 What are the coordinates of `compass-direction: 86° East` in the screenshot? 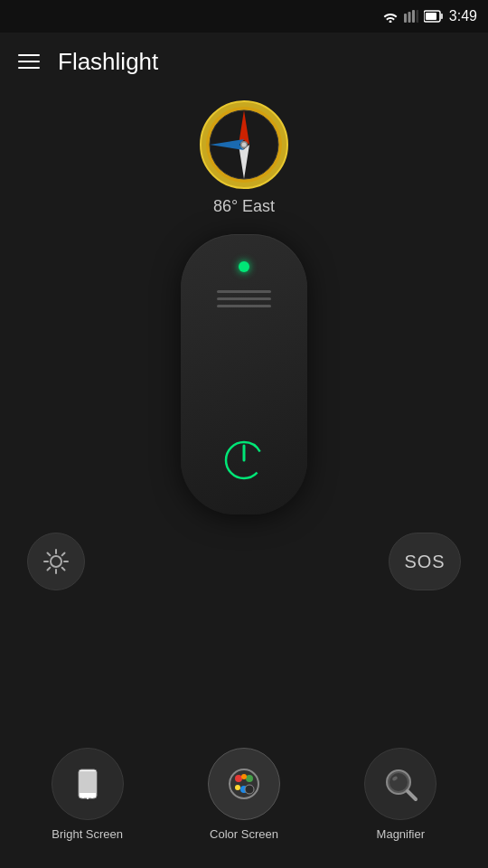 It's located at (244, 206).